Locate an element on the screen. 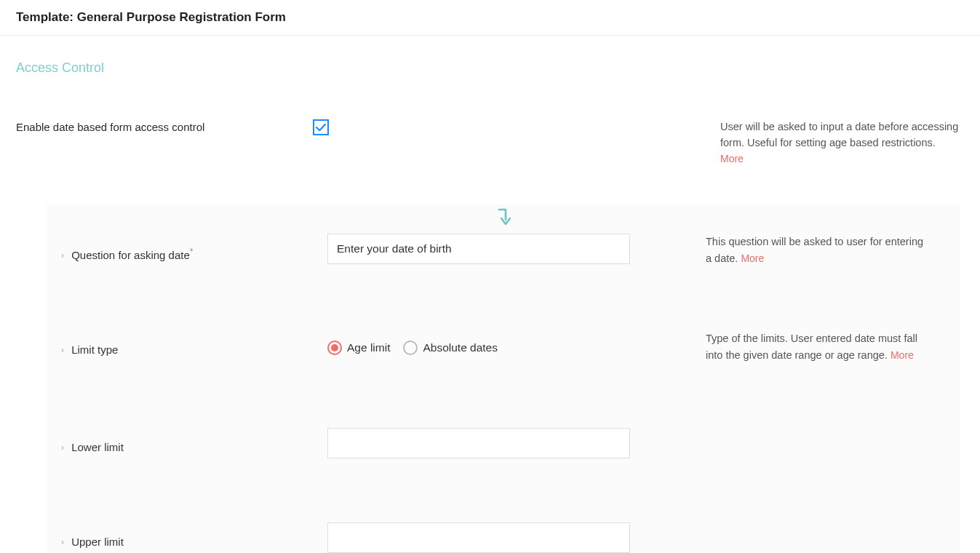  limit-type-row: › Limit type Age limit Absolute dates Ty… is located at coordinates (503, 346).